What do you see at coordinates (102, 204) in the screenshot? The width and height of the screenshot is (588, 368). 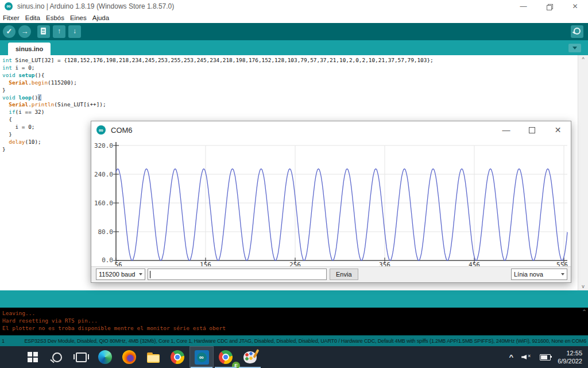 I see `y-tick-label: 160.0` at bounding box center [102, 204].